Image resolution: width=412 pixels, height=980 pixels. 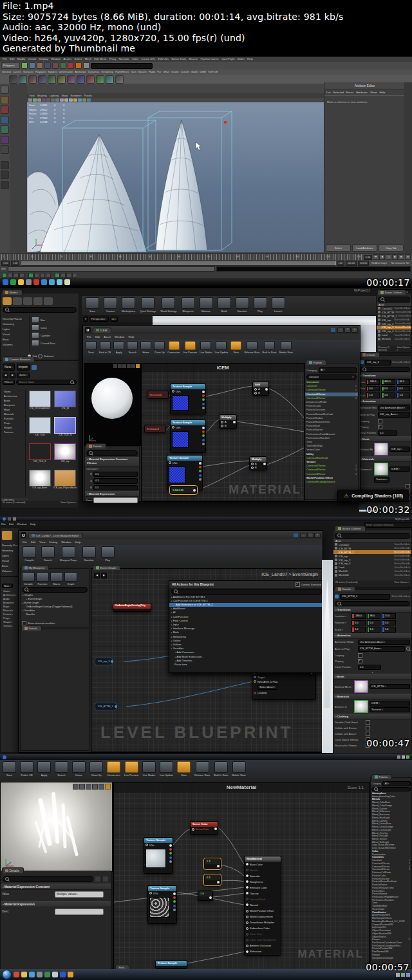 What do you see at coordinates (105, 350) in the screenshot?
I see `toolbar-button: Find in CB` at bounding box center [105, 350].